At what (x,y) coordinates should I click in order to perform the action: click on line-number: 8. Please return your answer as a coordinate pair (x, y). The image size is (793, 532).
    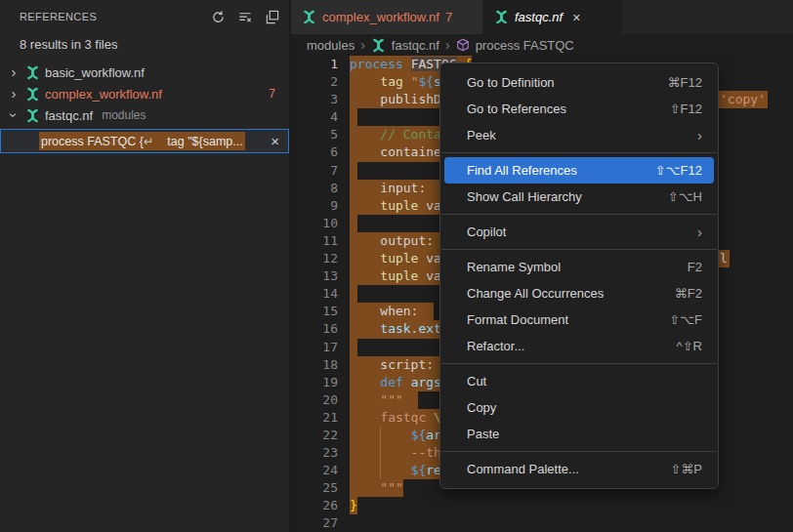
    Looking at the image, I should click on (314, 188).